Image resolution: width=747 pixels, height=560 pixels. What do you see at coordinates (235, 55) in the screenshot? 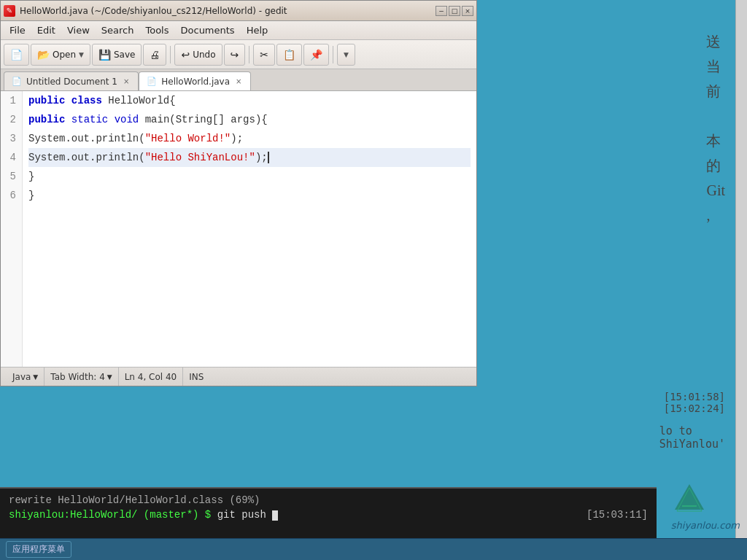
I see `redo-icon: ↪` at bounding box center [235, 55].